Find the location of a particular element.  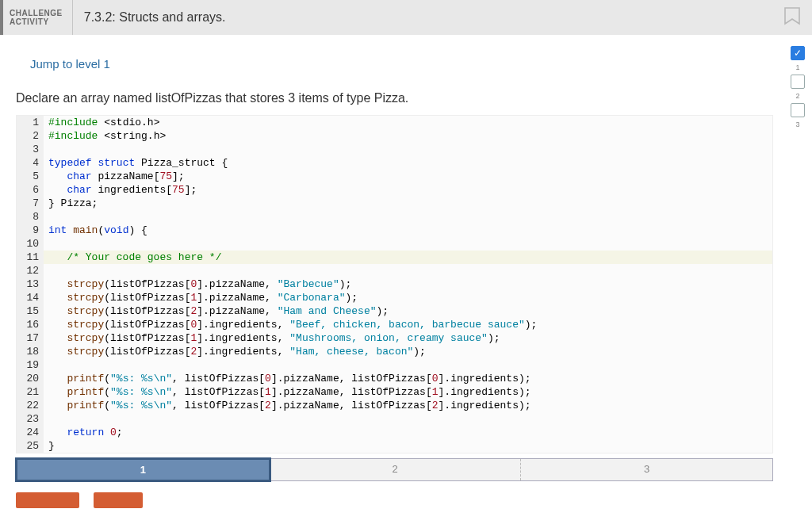

code-line: 6 char ingredients[75]; is located at coordinates (395, 190).